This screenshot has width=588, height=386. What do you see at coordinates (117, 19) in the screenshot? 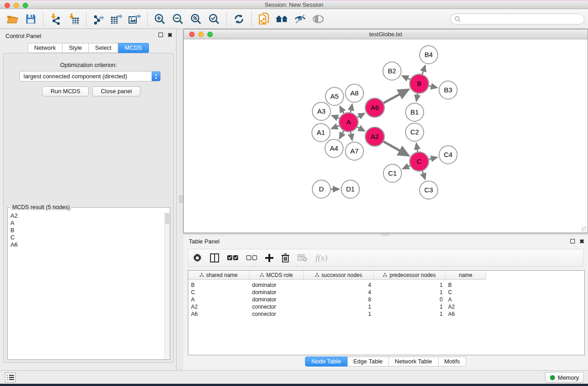
I see `export-table-icon` at bounding box center [117, 19].